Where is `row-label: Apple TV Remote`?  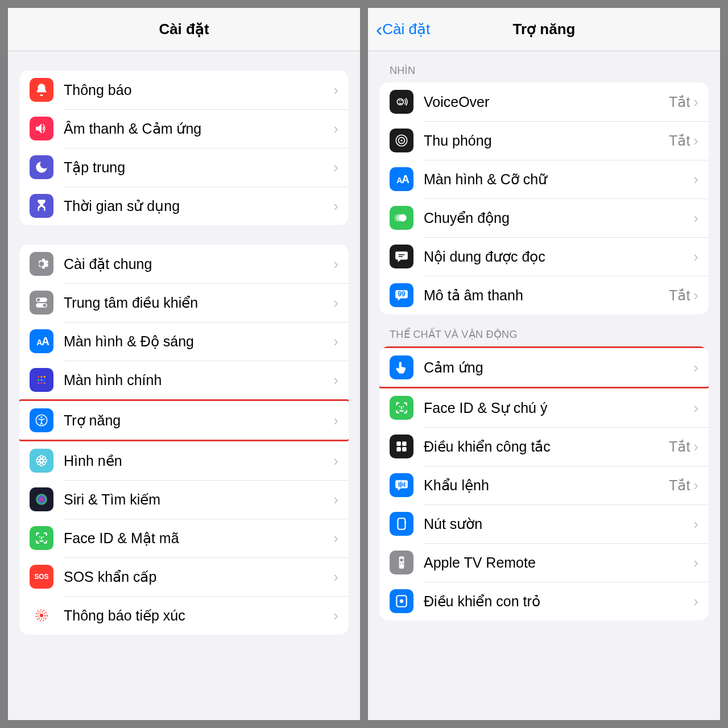 row-label: Apple TV Remote is located at coordinates (559, 563).